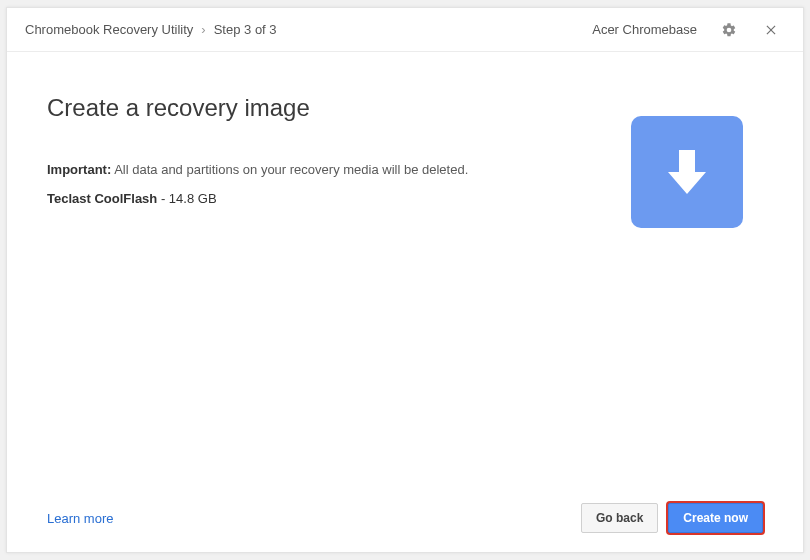  Describe the element at coordinates (405, 521) in the screenshot. I see `footer: Learn more Go back Create now` at that location.